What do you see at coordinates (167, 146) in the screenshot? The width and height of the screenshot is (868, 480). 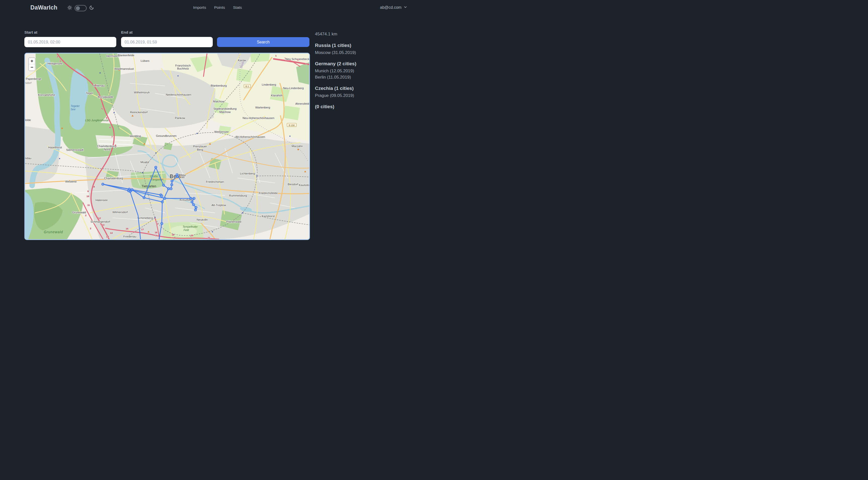 I see `map-canvas: HermsdorfBlankenfeldeHeiligenseeLübarsWa…` at bounding box center [167, 146].